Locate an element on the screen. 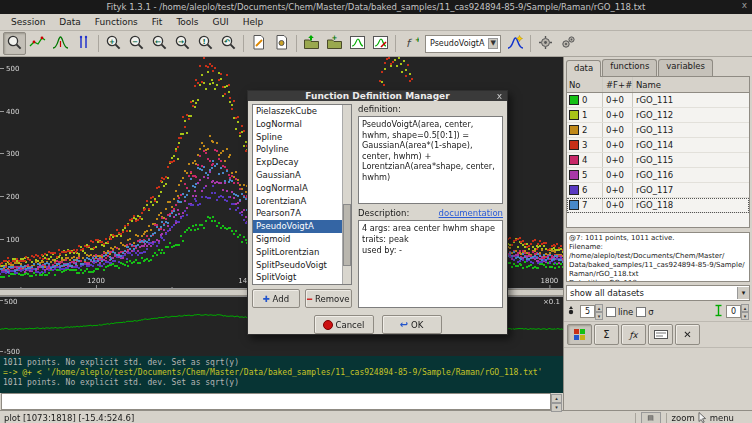 The width and height of the screenshot is (752, 423). cell-no: 2 is located at coordinates (585, 130).